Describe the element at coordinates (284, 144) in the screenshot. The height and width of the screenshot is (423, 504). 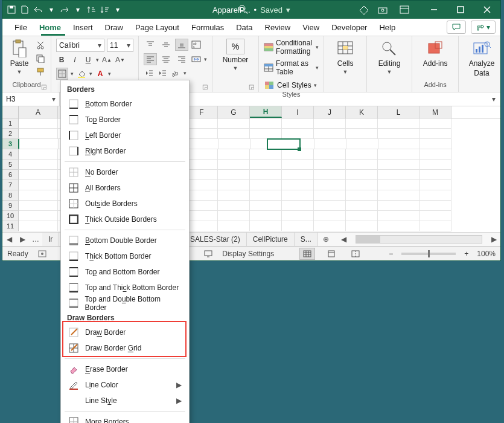
I see `active-cell` at that location.